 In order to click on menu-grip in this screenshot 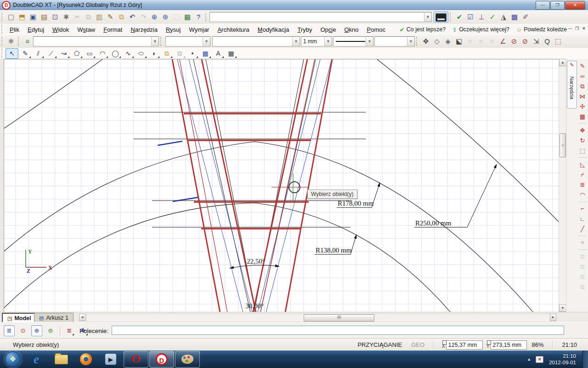, I will do `click(3, 29)`.